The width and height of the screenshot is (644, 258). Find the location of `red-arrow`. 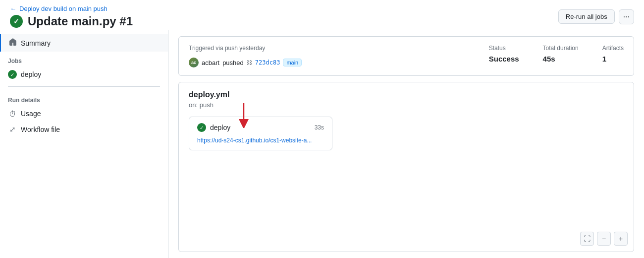

red-arrow is located at coordinates (244, 116).